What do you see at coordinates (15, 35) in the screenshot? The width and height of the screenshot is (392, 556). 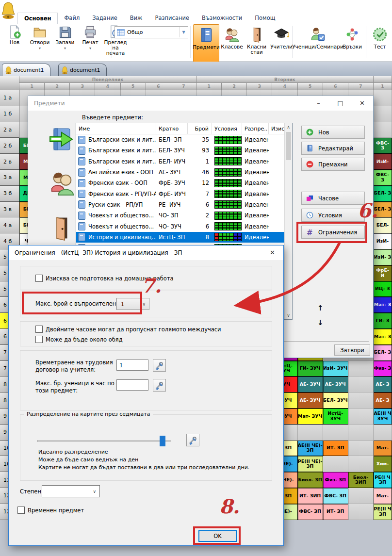 I see `ribbon-button: Нов` at bounding box center [15, 35].